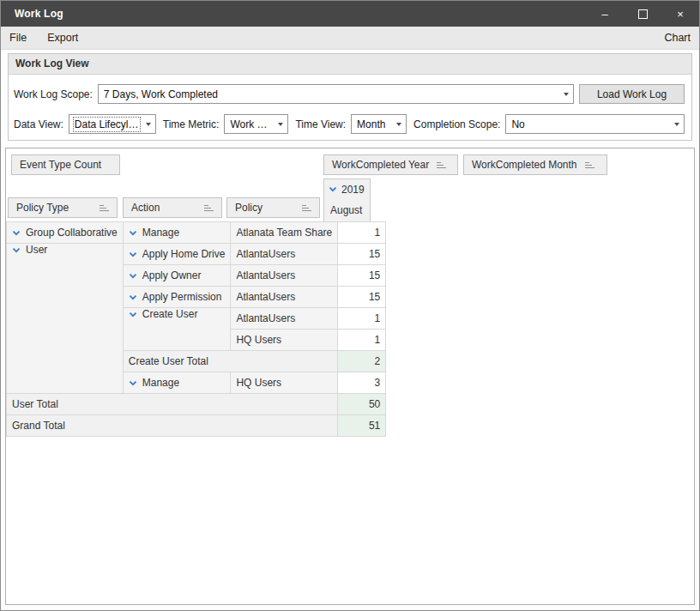 This screenshot has height=611, width=700. Describe the element at coordinates (353, 190) in the screenshot. I see `year-label: 2019` at that location.